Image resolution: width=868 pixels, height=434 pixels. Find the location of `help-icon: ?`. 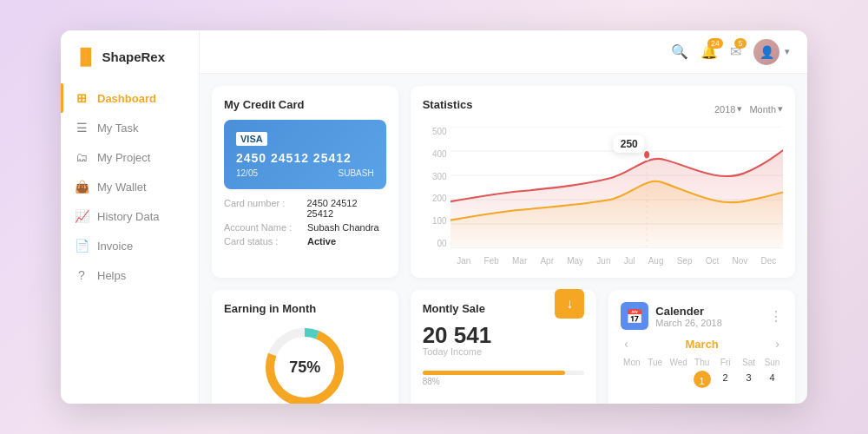

help-icon: ? is located at coordinates (82, 275).